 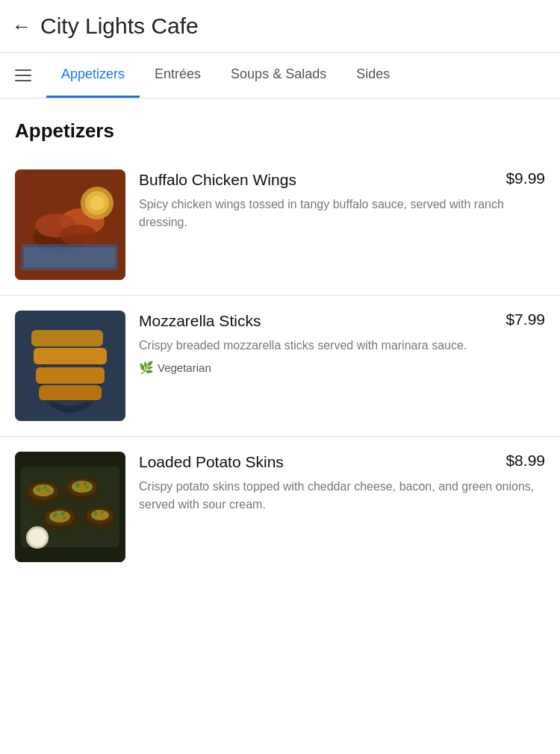 I want to click on item-name-buffalo-wings: Buffalo Chicken Wings, so click(x=320, y=179).